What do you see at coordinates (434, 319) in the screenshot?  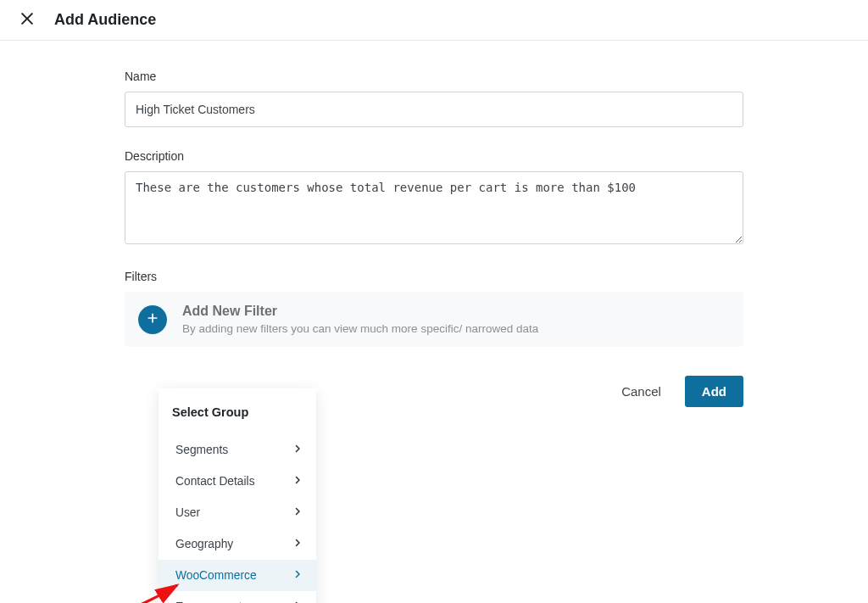 I see `add-filter-card: Add New Filter By adding new filters you…` at bounding box center [434, 319].